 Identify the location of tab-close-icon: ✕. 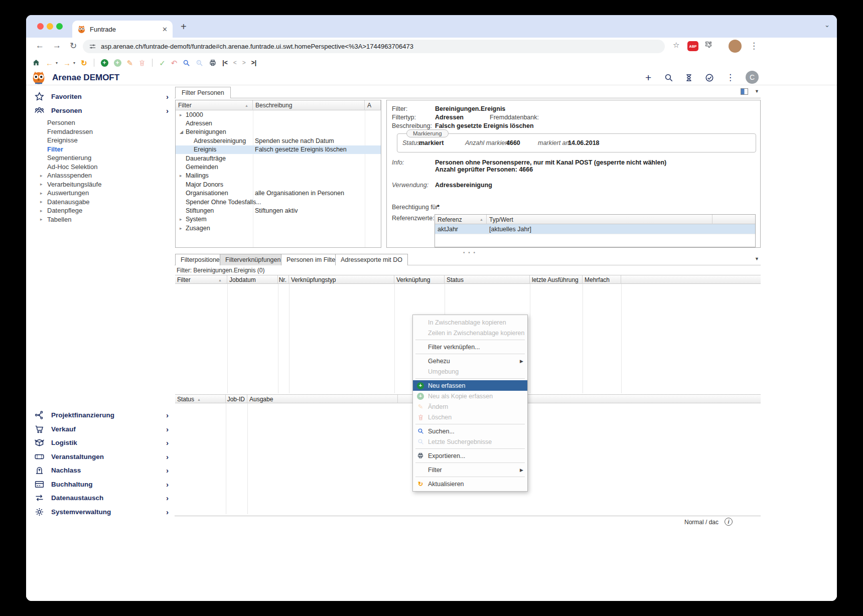
(165, 29).